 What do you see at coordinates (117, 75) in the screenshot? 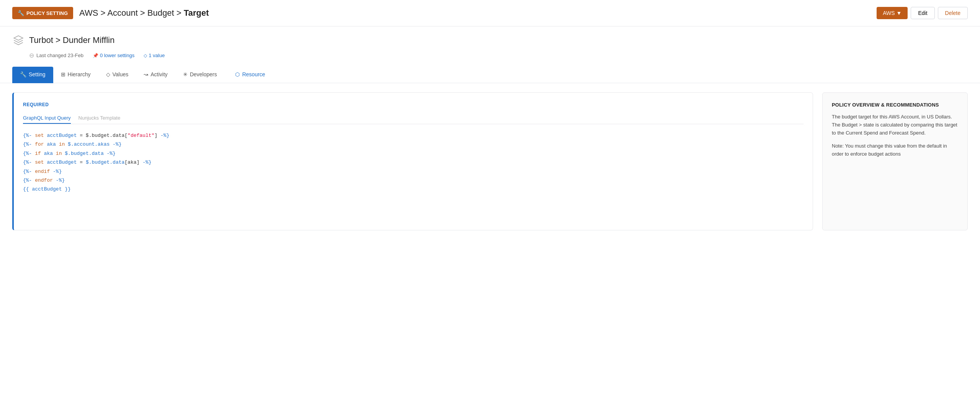
I see `tab-values: ◇ Values` at bounding box center [117, 75].